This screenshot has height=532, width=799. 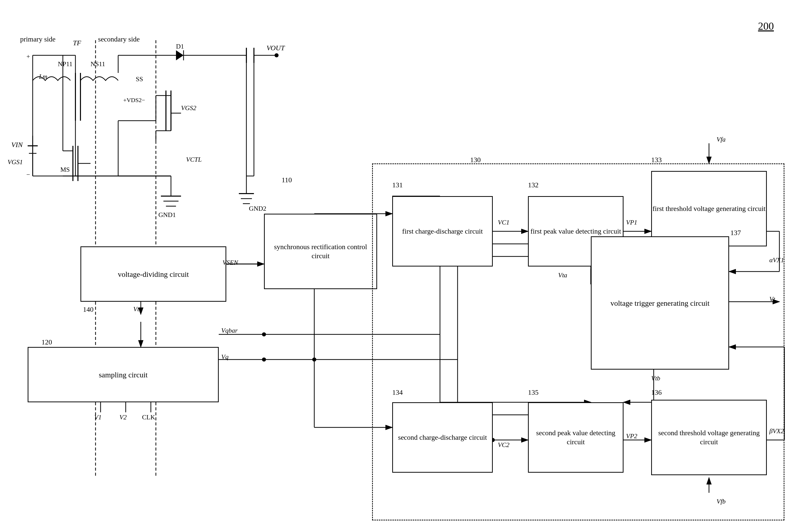 What do you see at coordinates (134, 100) in the screenshot?
I see `vds2-label: +VDS2−` at bounding box center [134, 100].